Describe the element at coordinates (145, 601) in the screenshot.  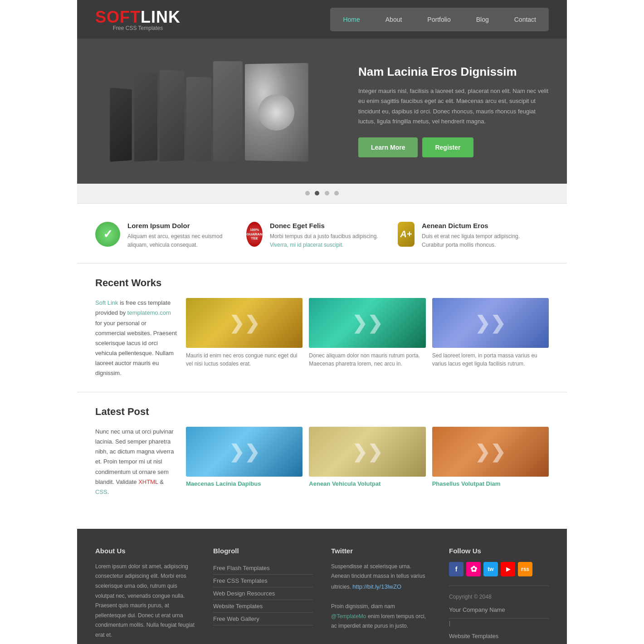
I see `footer-about-text: Lorem ipsum dolor sit amet, adipiscing c…` at that location.